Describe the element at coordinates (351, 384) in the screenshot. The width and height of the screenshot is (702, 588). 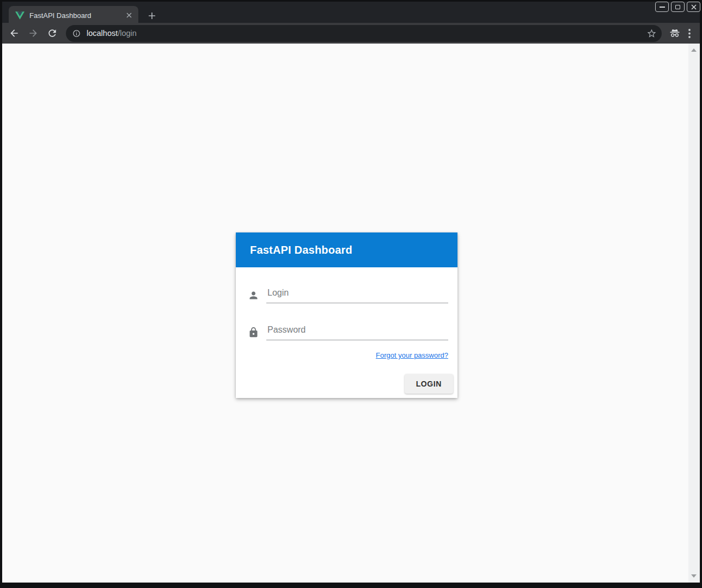
I see `login-button-row: LOGIN` at that location.